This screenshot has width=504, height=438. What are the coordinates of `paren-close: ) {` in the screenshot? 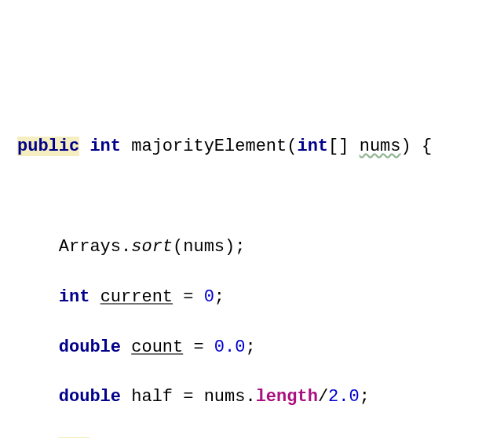 It's located at (417, 146).